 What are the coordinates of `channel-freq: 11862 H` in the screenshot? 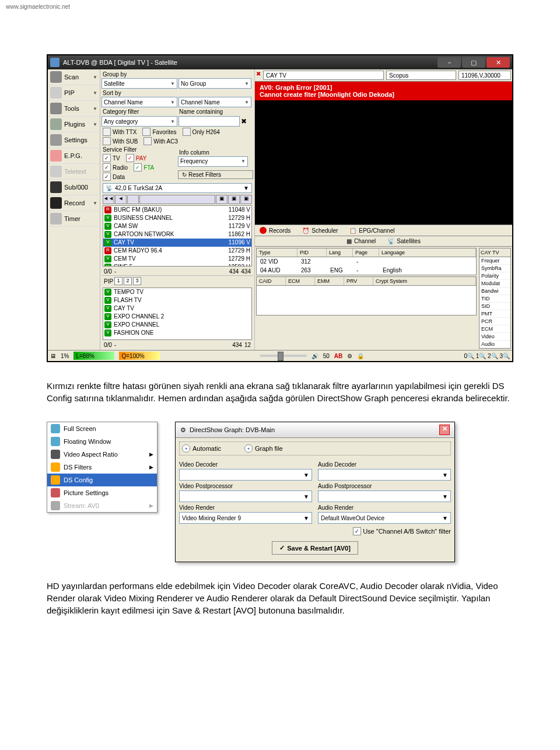 It's located at (236, 234).